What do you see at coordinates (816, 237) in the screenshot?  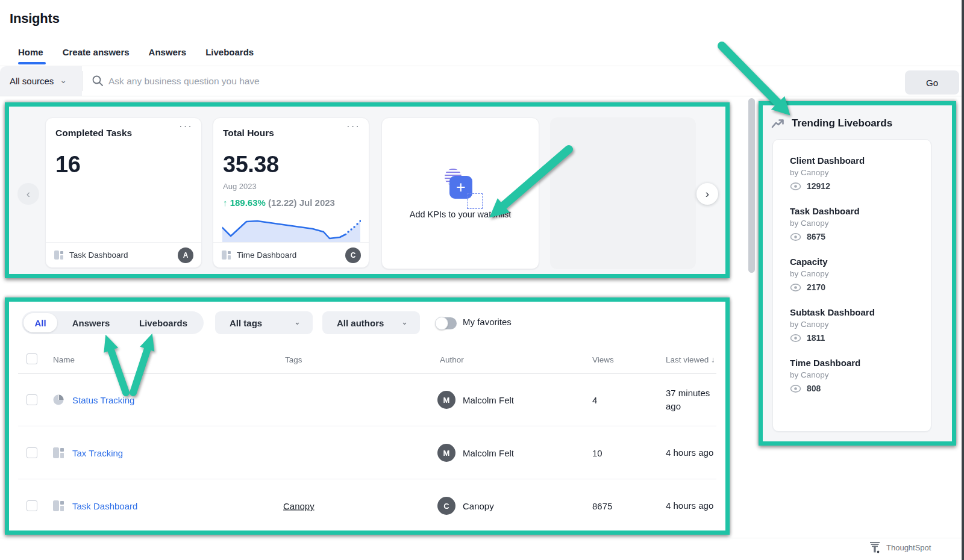 I see `trending-item-views: 8675` at bounding box center [816, 237].